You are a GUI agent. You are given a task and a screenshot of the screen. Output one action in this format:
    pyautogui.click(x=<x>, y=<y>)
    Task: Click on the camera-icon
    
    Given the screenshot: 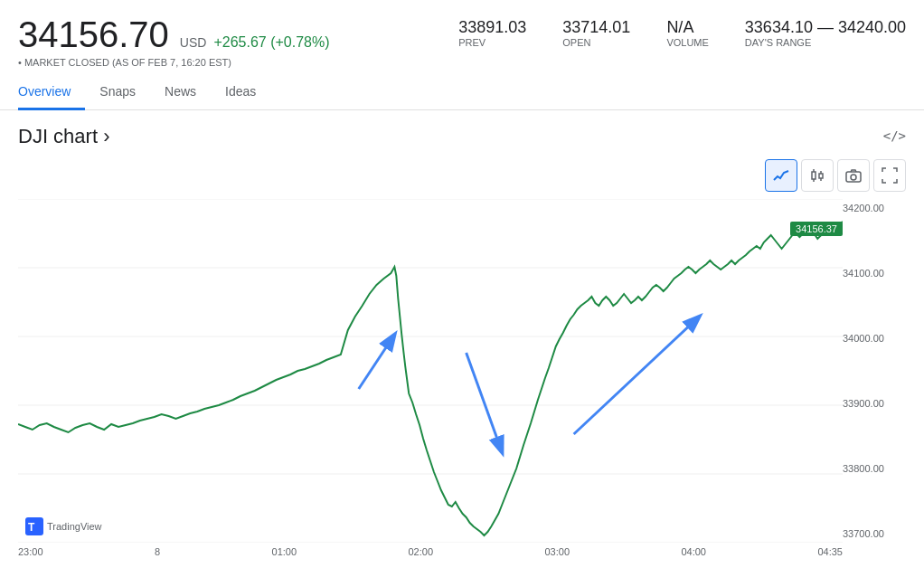 What is the action you would take?
    pyautogui.click(x=853, y=175)
    